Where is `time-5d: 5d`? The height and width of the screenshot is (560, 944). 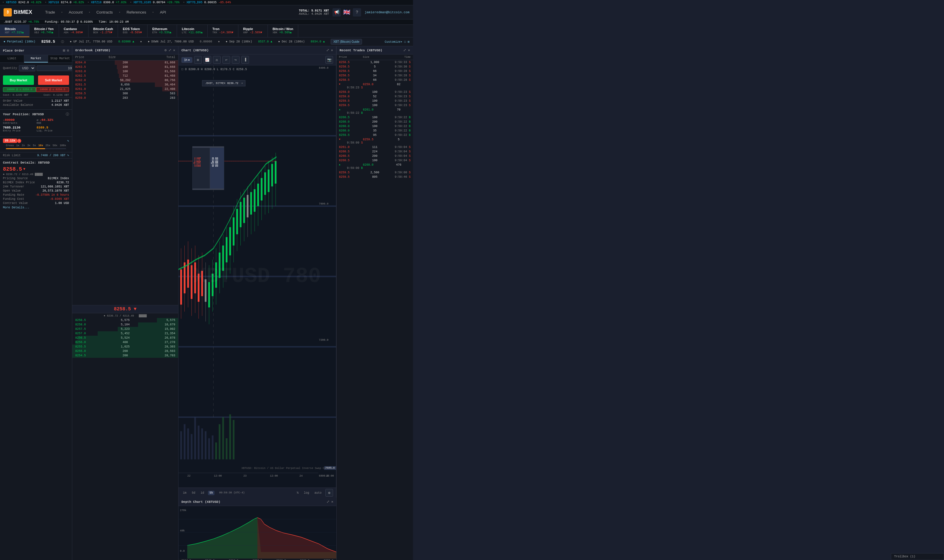 time-5d: 5d is located at coordinates (193, 493).